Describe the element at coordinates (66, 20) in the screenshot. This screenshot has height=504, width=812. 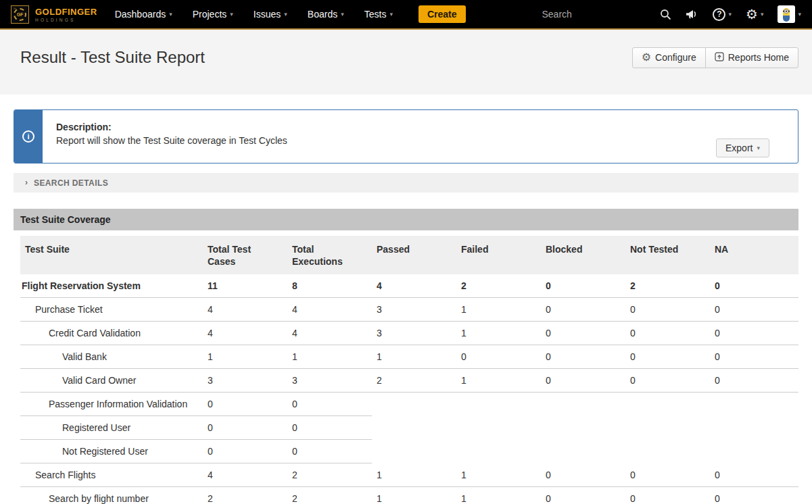
I see `brand-subtitle: HOLDINGS` at that location.